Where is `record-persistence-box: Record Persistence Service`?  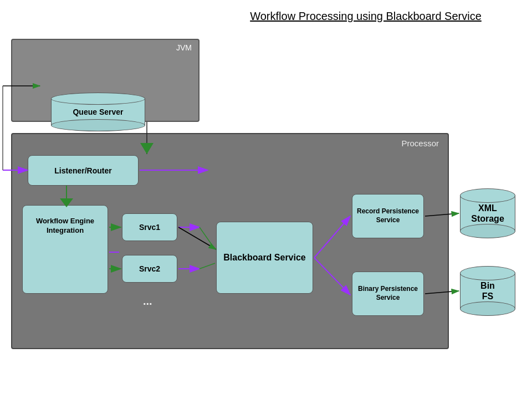
record-persistence-box: Record Persistence Service is located at coordinates (388, 216).